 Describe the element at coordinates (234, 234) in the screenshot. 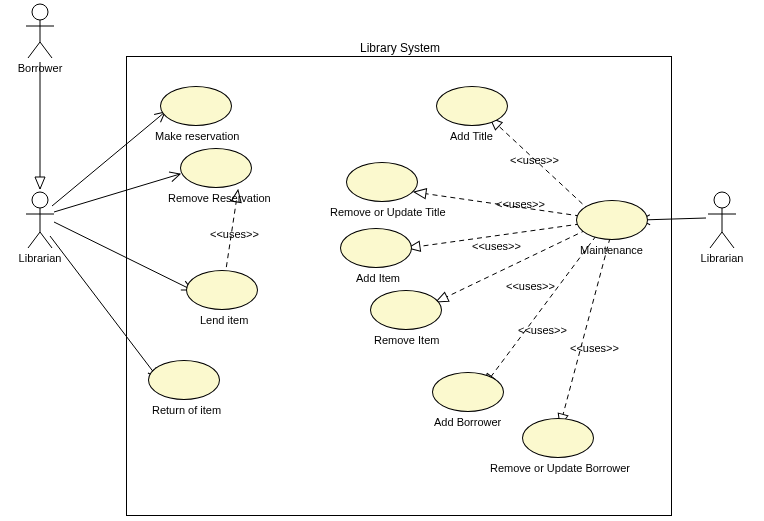

I see `stereo-uses-lend: <<uses>>` at that location.